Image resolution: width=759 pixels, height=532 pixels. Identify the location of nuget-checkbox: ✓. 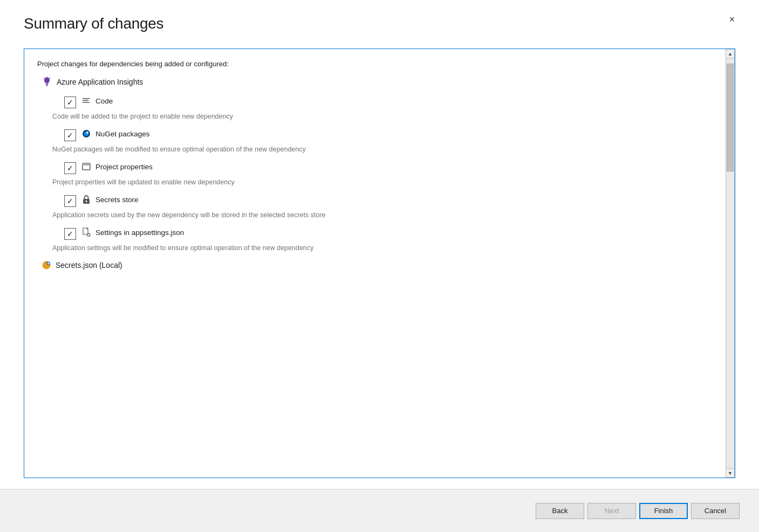
(70, 135).